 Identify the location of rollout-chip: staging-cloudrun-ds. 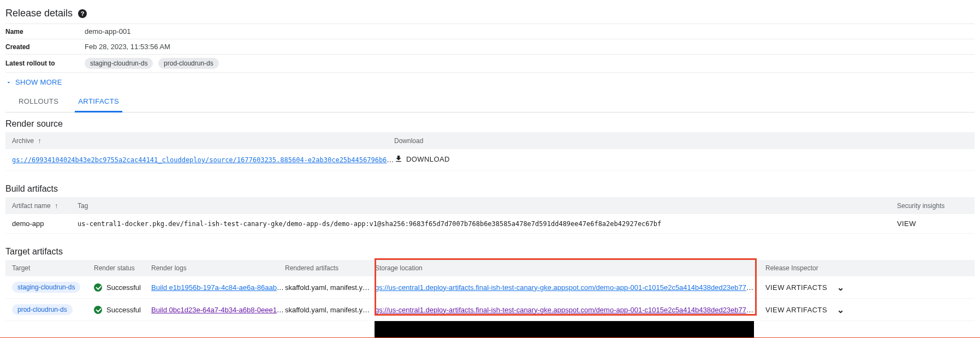
(119, 63).